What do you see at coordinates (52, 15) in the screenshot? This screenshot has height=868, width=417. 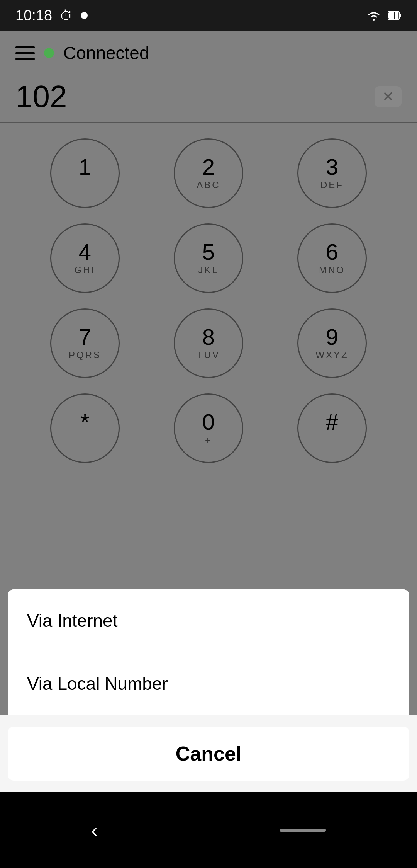 I see `status-left: 10:18 ⏱` at bounding box center [52, 15].